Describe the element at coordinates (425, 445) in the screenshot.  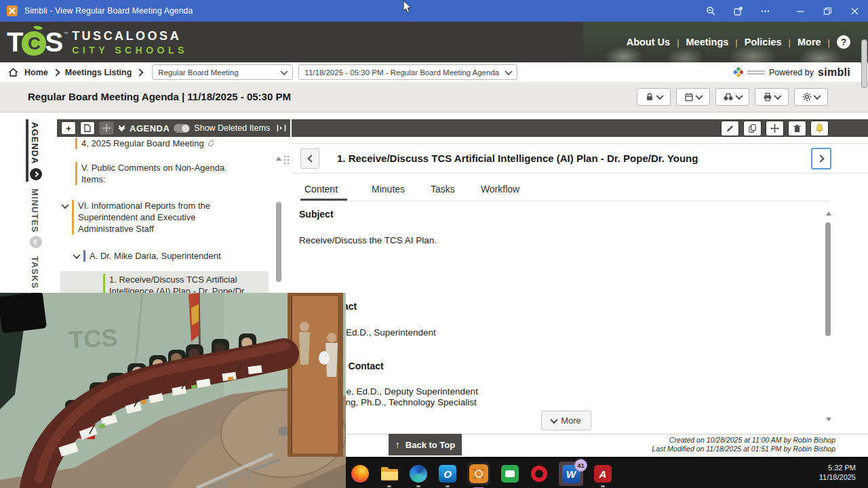
I see `back-to-top-button: ↑ Back to Top` at that location.